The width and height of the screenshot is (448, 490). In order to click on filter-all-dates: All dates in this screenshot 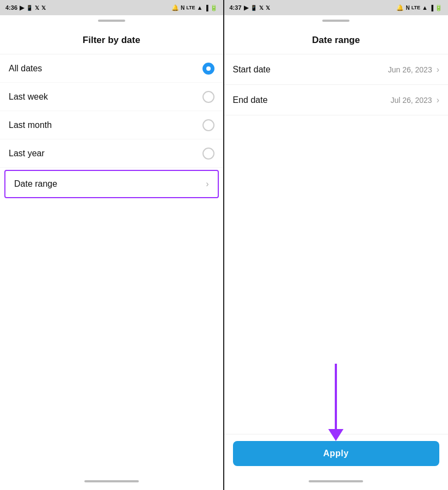, I will do `click(112, 69)`.